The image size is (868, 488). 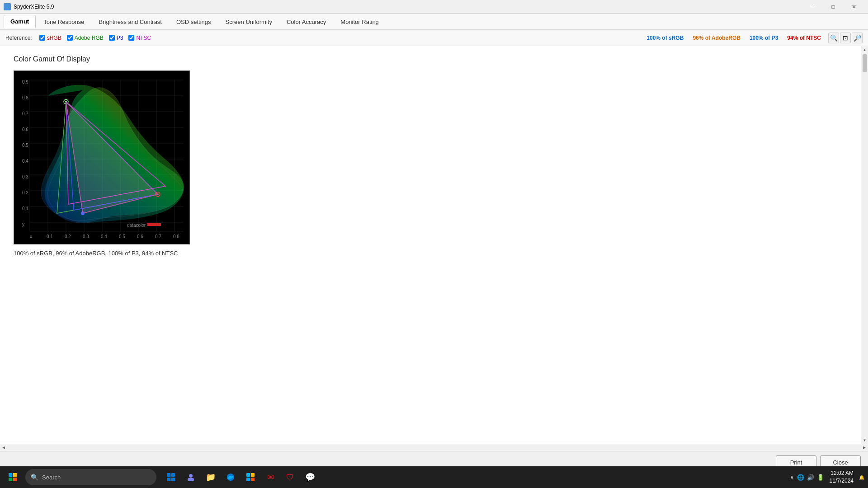 What do you see at coordinates (33, 7) in the screenshot?
I see `app-title: SpyderXElite 5.9` at bounding box center [33, 7].